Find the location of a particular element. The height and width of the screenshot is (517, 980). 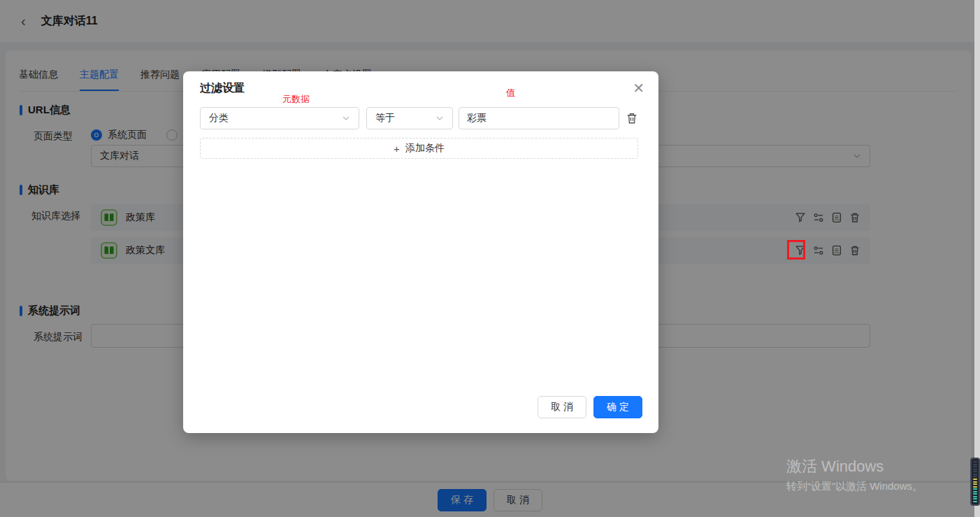

modal-ok-button: 确 定 is located at coordinates (618, 407).